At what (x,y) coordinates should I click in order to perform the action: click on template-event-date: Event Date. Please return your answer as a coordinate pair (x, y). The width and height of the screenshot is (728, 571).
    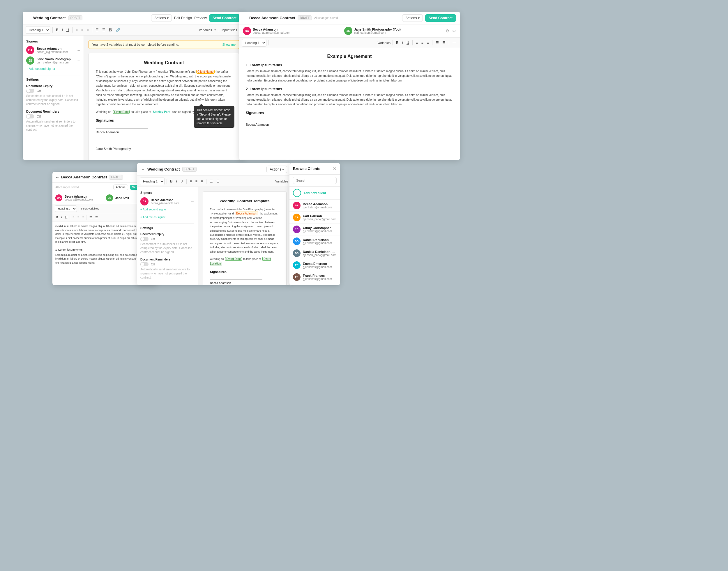
    Looking at the image, I should click on (234, 259).